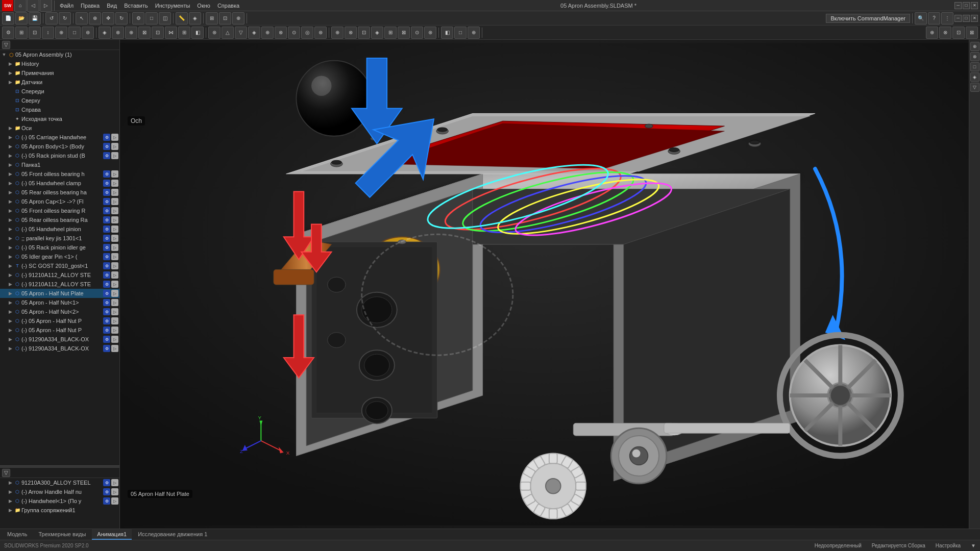  I want to click on tb2-btn32: ⊛, so click(430, 33).